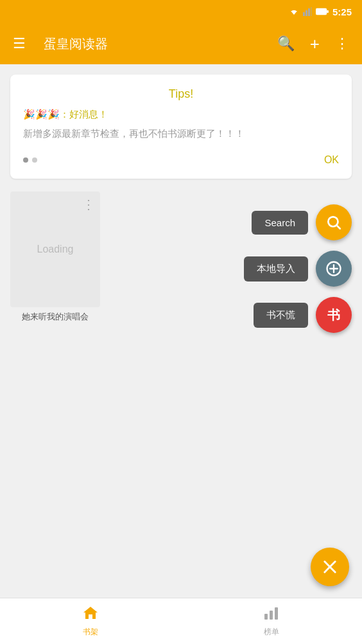  Describe the element at coordinates (298, 269) in the screenshot. I see `import-fab-row: 本地导入` at that location.